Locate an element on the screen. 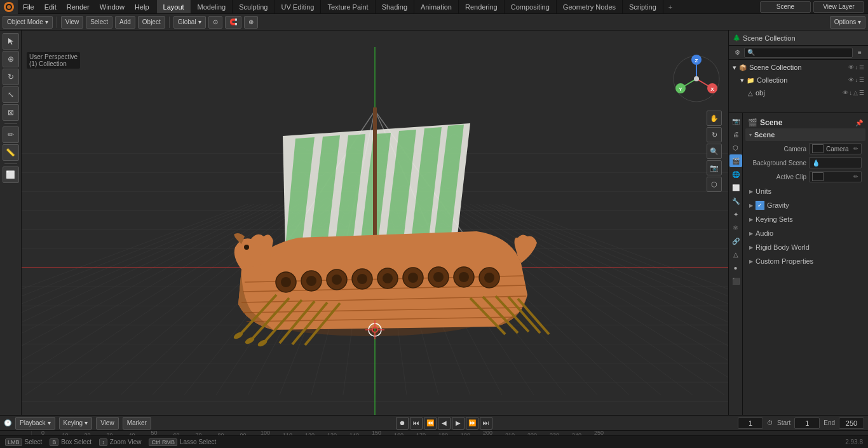 Image resolution: width=868 pixels, height=448 pixels. outliner-search-input is located at coordinates (798, 53).